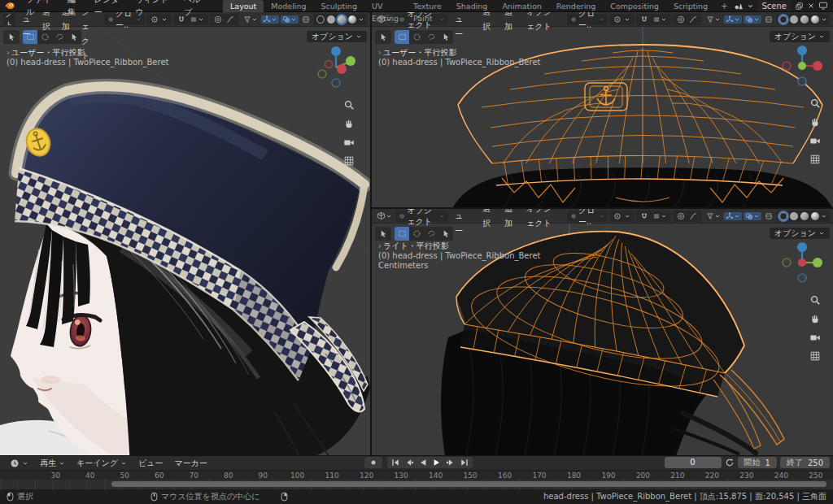  What do you see at coordinates (75, 9) in the screenshot?
I see `menu-edit: 編集` at bounding box center [75, 9].